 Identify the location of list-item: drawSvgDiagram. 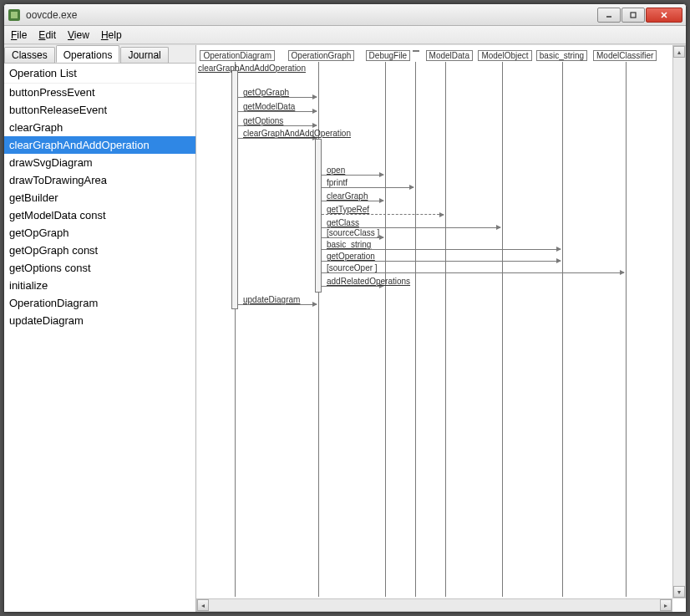
(100, 162).